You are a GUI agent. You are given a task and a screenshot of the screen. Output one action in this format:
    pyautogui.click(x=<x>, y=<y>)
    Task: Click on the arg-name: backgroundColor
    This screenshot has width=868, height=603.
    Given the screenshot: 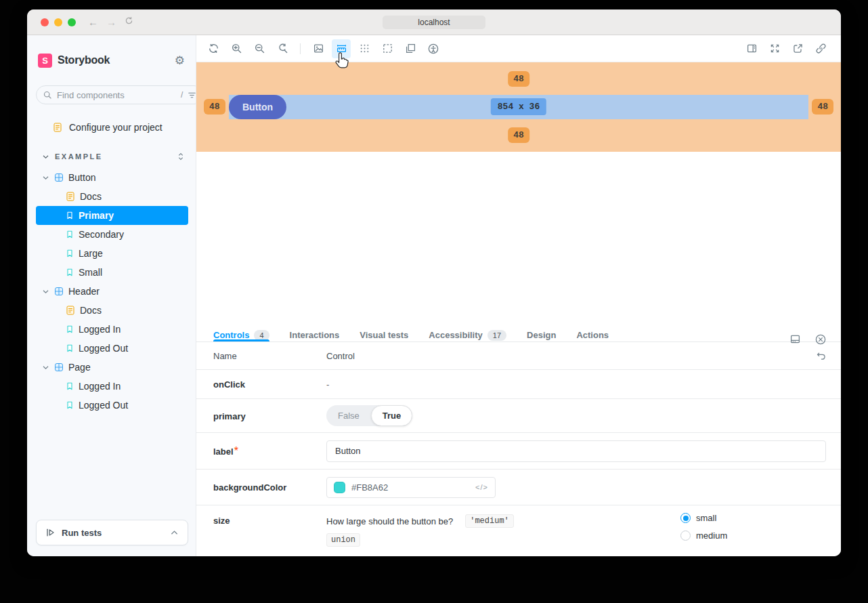 What is the action you would take?
    pyautogui.click(x=250, y=488)
    